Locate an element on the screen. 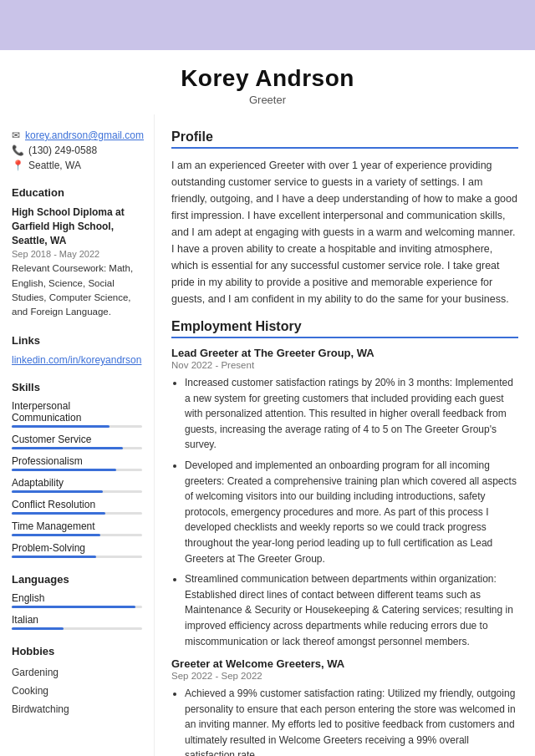 The width and height of the screenshot is (535, 756). education-degree: High School Diploma at Garfield High Sch… is located at coordinates (77, 226).